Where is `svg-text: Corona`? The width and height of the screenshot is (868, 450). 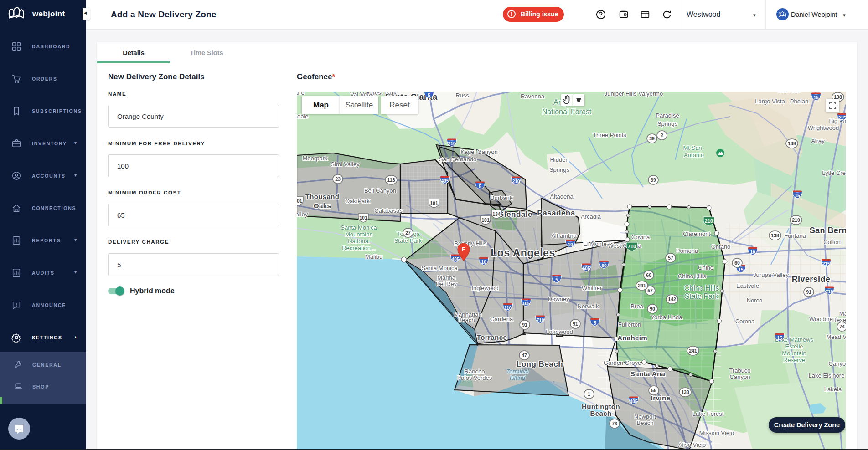
svg-text: Corona is located at coordinates (745, 322).